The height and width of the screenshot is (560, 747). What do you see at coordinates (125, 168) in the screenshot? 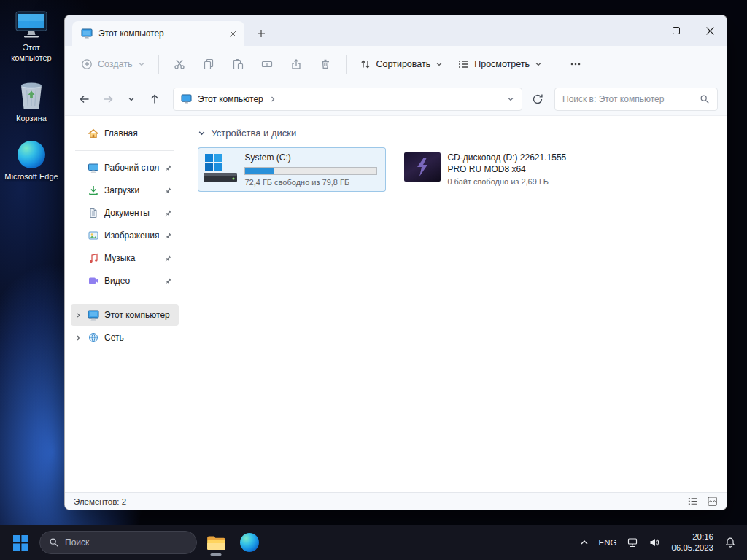
I see `sidebar-item-desktop: Рабочий стол` at bounding box center [125, 168].